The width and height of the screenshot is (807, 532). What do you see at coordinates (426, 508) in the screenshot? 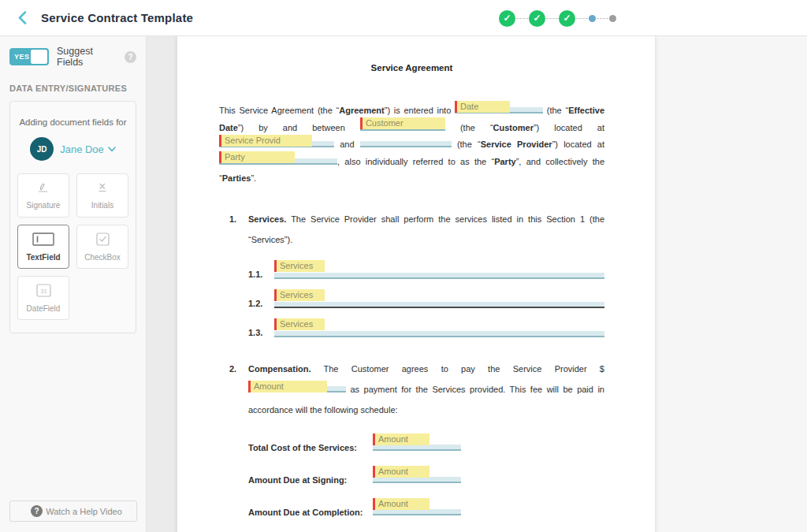
I see `schedule-row: Amount Due at Completion:Amount` at bounding box center [426, 508].